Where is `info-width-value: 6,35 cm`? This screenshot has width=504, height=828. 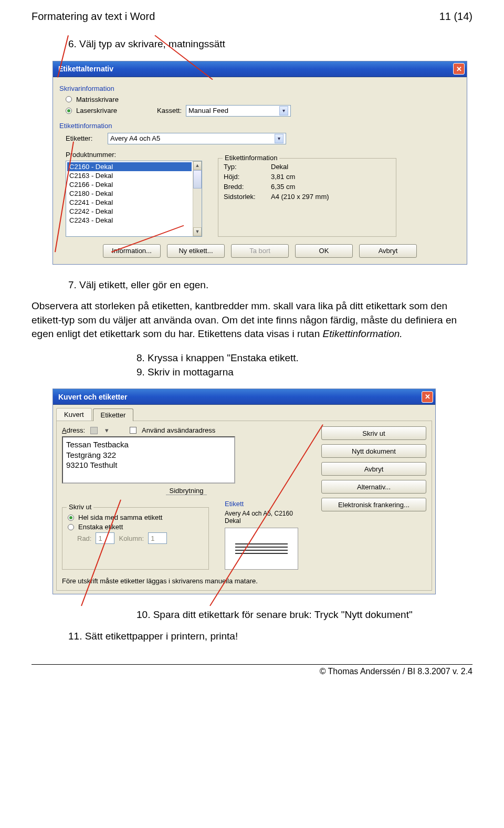 info-width-value: 6,35 cm is located at coordinates (331, 187).